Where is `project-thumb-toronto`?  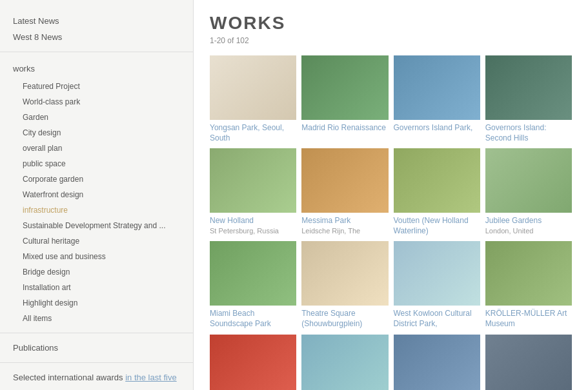
project-thumb-toronto is located at coordinates (345, 362).